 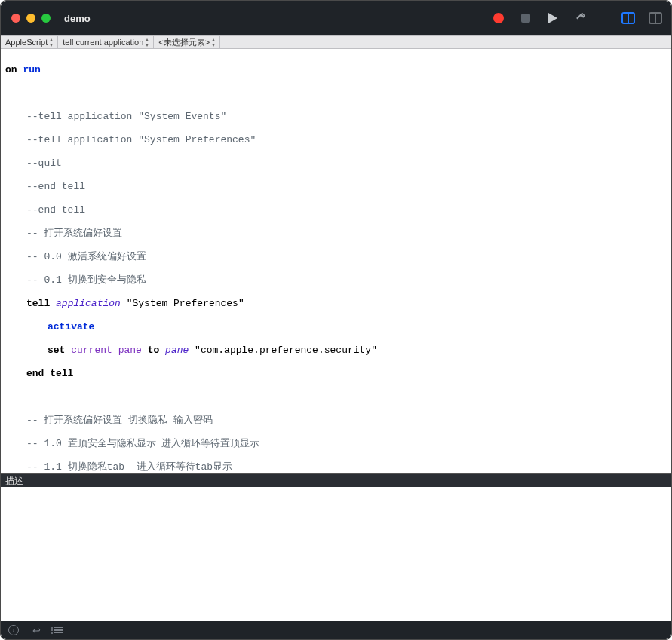 I want to click on kw-on: on, so click(x=11, y=69).